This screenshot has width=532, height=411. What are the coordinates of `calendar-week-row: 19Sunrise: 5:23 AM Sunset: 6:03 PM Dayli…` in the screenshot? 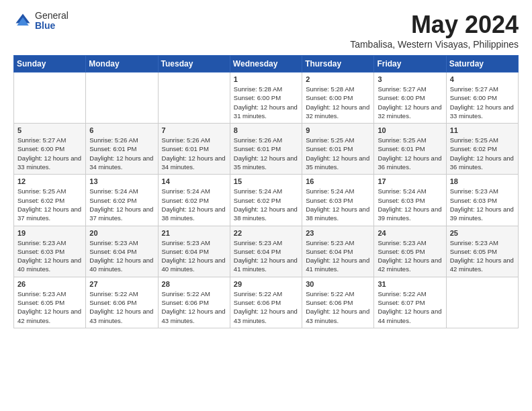 It's located at (266, 251).